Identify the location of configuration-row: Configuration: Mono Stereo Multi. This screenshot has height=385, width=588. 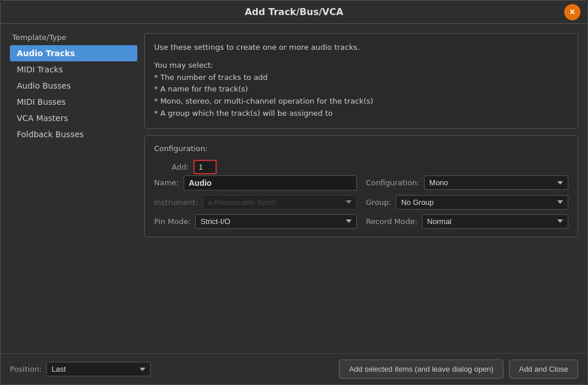
(468, 183).